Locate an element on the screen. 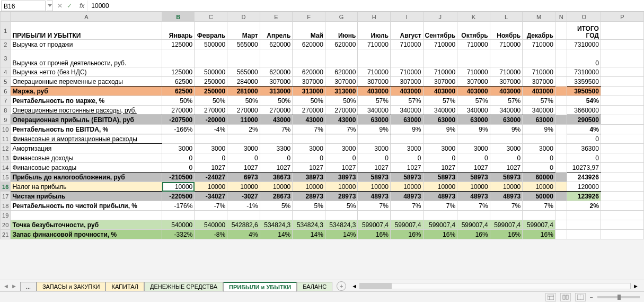 This screenshot has width=644, height=302. name-box-dropdown is located at coordinates (50, 6).